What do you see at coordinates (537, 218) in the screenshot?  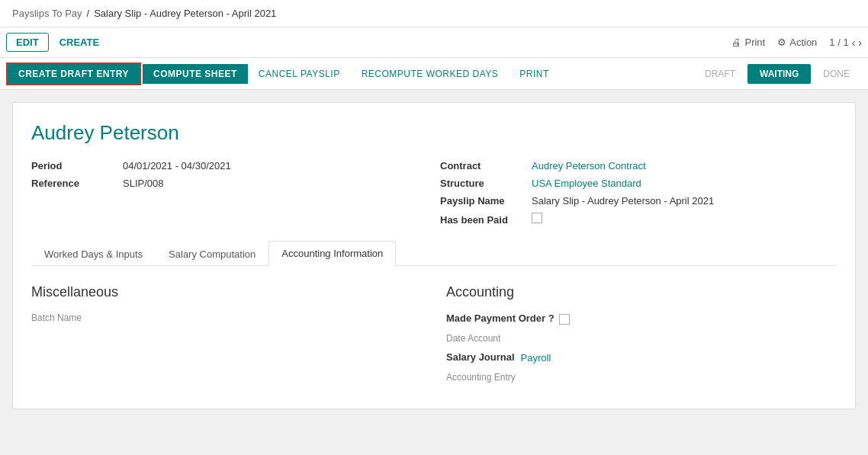 I see `has-been-paid-checkbox` at bounding box center [537, 218].